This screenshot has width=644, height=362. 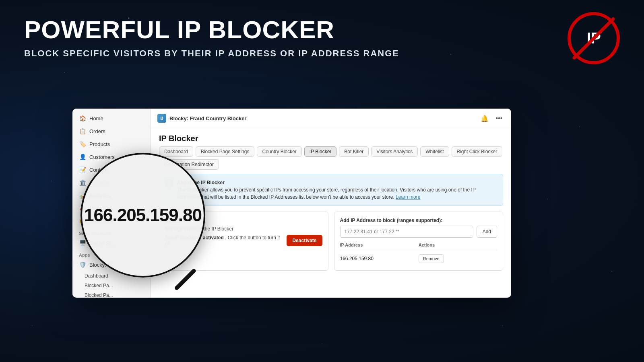 I want to click on tab-visitors-analytics: Visitors Analytics, so click(x=394, y=152).